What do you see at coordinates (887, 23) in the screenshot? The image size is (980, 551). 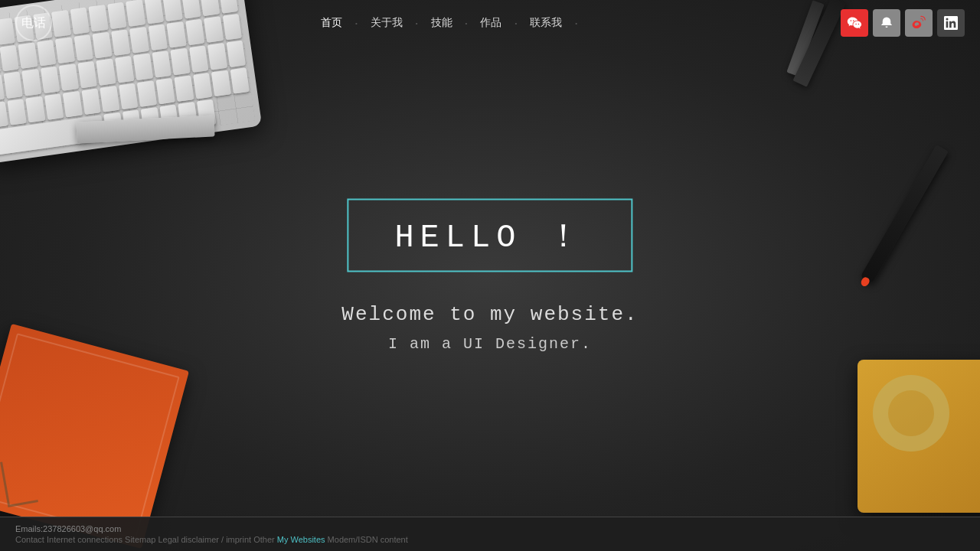 I see `notification-button` at bounding box center [887, 23].